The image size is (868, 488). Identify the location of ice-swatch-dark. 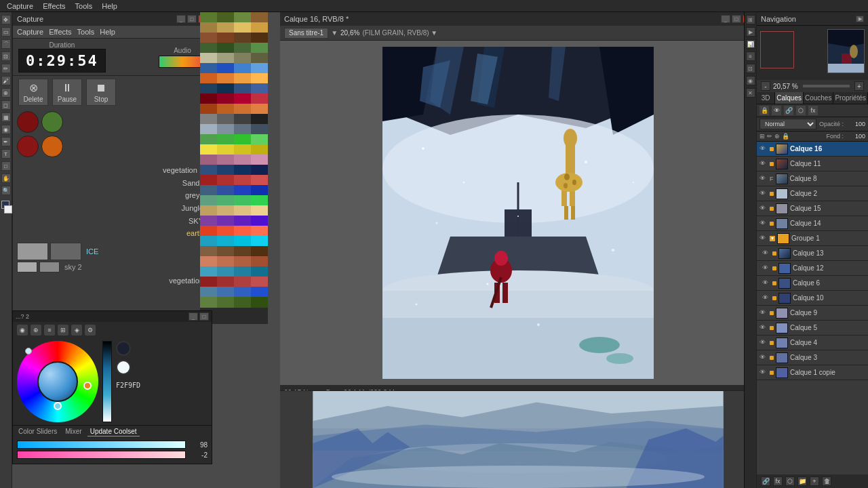
(66, 251).